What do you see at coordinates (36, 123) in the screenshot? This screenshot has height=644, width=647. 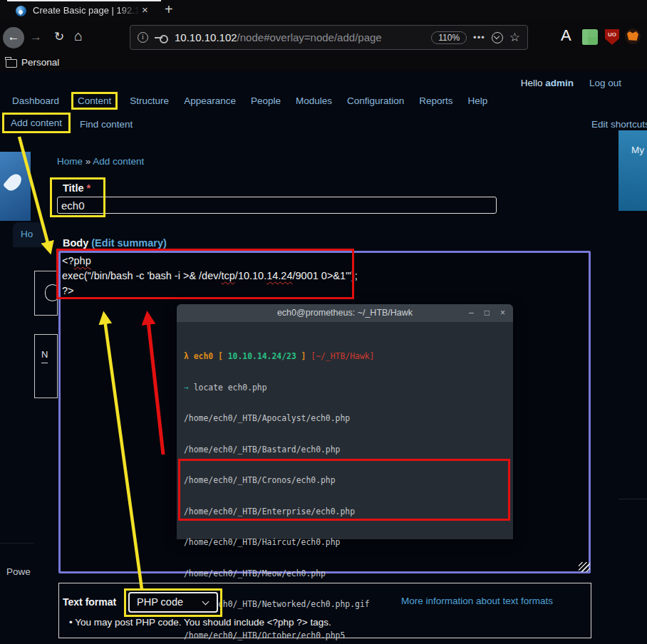 I see `annotation-add-content-highlight: Add content` at bounding box center [36, 123].